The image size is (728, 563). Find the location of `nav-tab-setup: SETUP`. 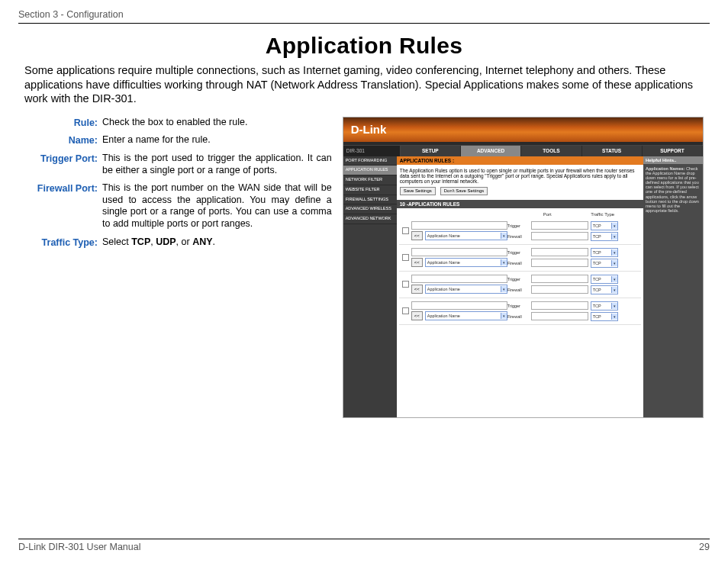

nav-tab-setup: SETUP is located at coordinates (430, 151).